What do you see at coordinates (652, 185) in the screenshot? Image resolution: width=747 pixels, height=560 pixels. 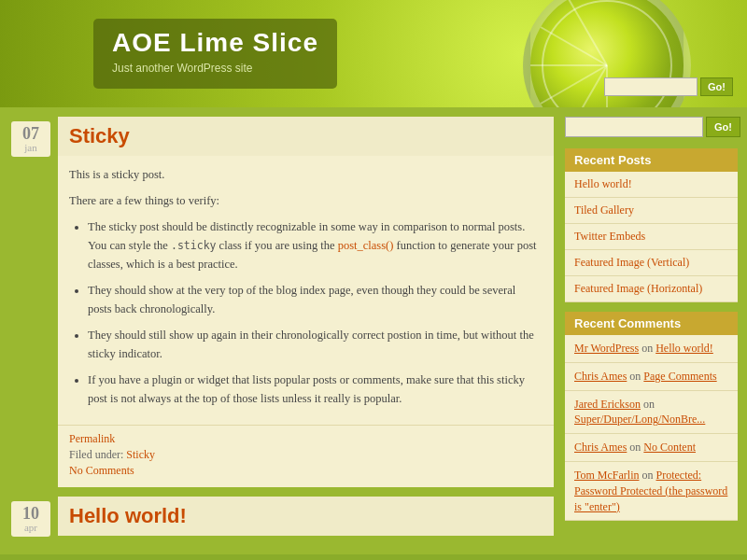 I see `recent-post-link: Hello world!` at bounding box center [652, 185].